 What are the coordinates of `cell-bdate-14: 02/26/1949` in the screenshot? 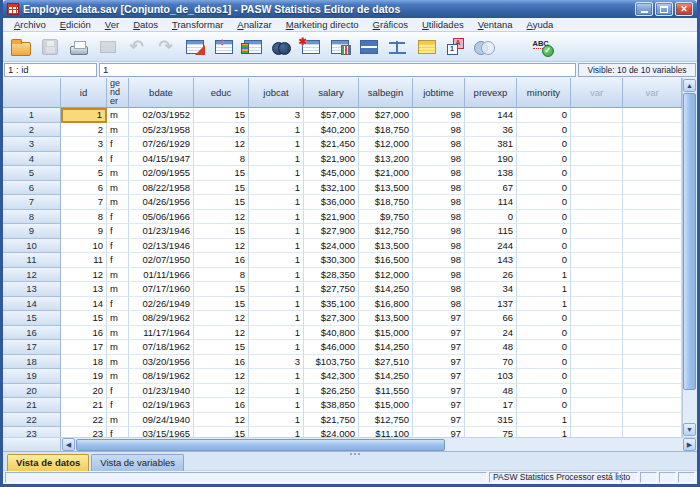 It's located at (162, 304).